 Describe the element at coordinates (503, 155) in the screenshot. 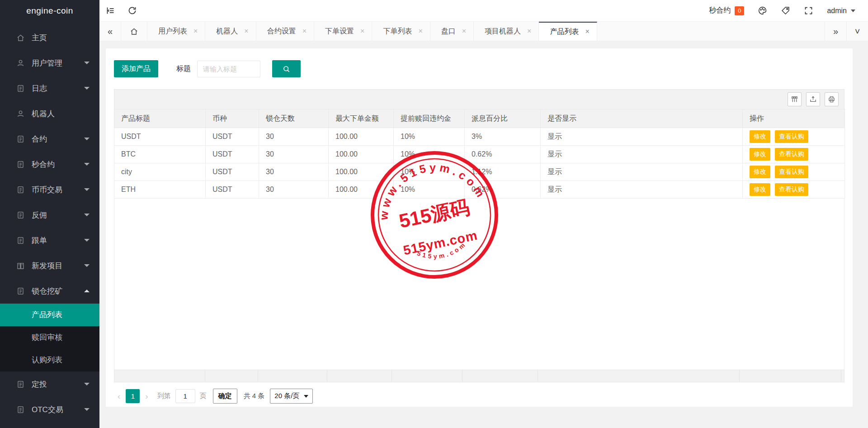

I see `cell-interest: 0.62%` at that location.